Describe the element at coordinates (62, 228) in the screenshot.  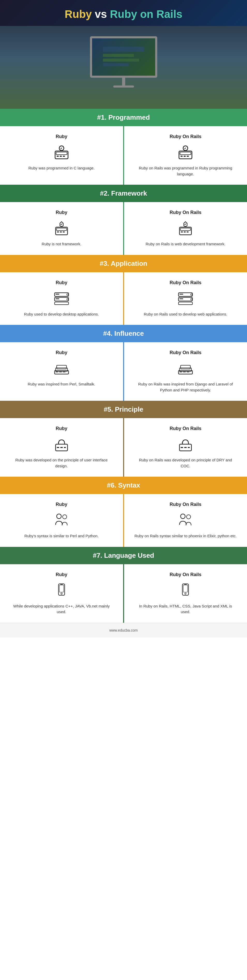
I see `cell-ruby-framework: Ruby Ruby is not framework.` at that location.